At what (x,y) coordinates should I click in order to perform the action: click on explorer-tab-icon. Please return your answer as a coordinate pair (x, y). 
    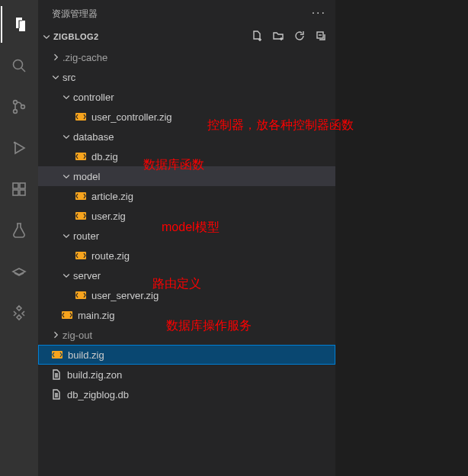
    Looking at the image, I should click on (19, 24).